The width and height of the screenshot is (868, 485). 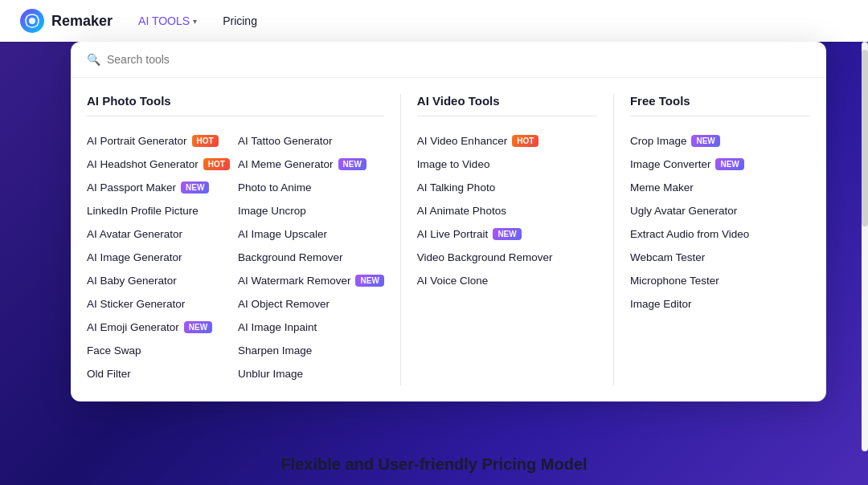 What do you see at coordinates (507, 281) in the screenshot?
I see `list-item: AI Voice Clone` at bounding box center [507, 281].